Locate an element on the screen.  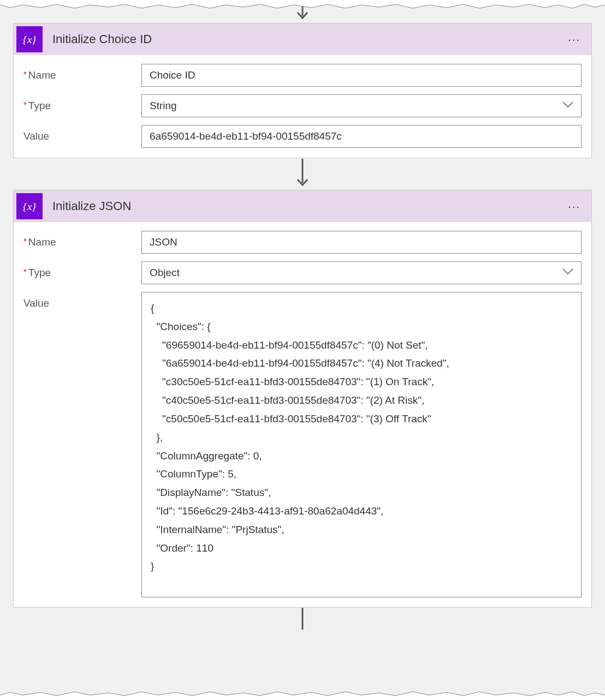
value-input is located at coordinates (361, 136).